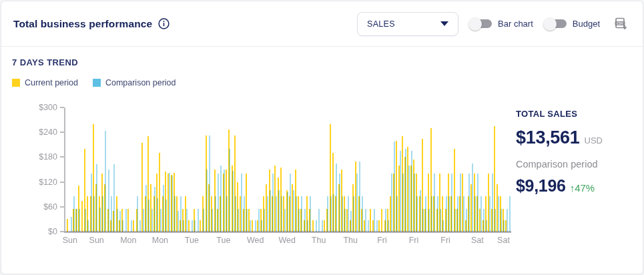  I want to click on metric-select: SALES, so click(408, 24).